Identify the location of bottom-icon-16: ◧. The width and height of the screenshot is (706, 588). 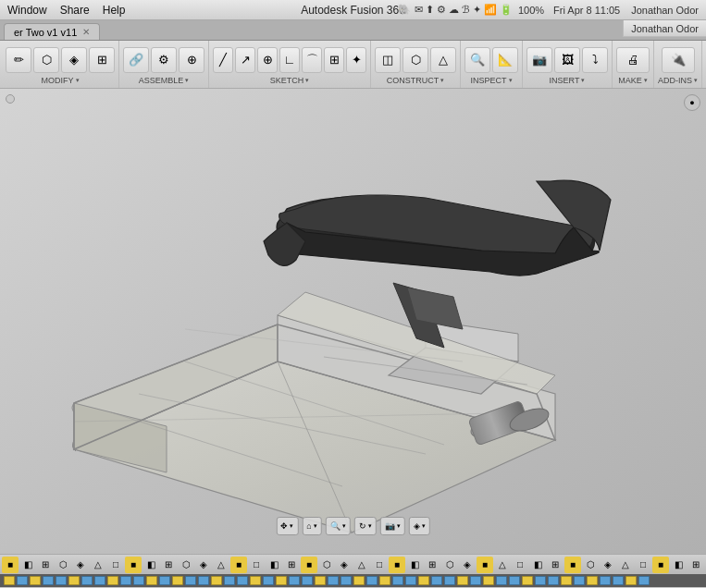
(274, 565).